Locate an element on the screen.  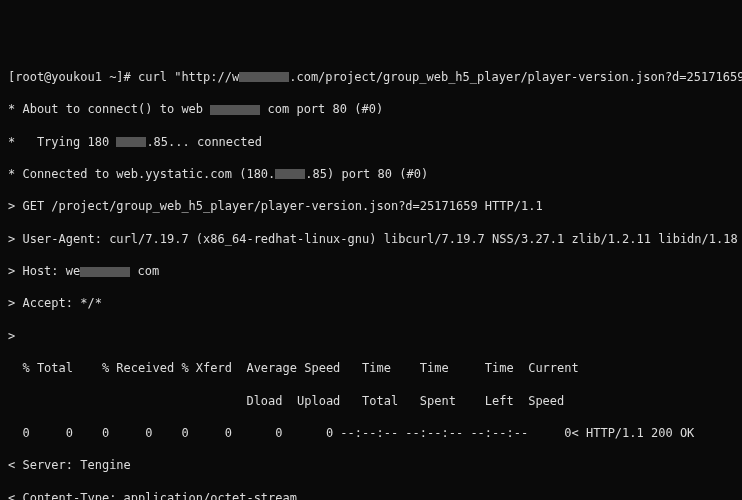
connect-msg-b: com port 80 (#0) is located at coordinates (322, 109).